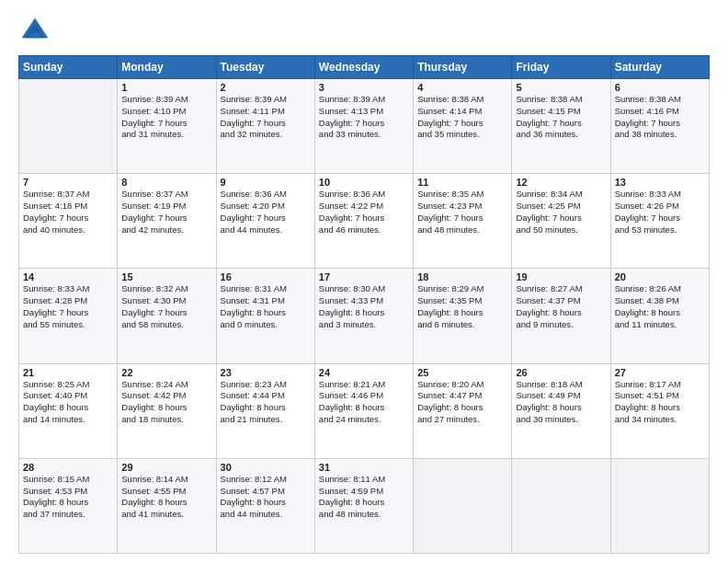  Describe the element at coordinates (364, 87) in the screenshot. I see `day-number: 3` at that location.